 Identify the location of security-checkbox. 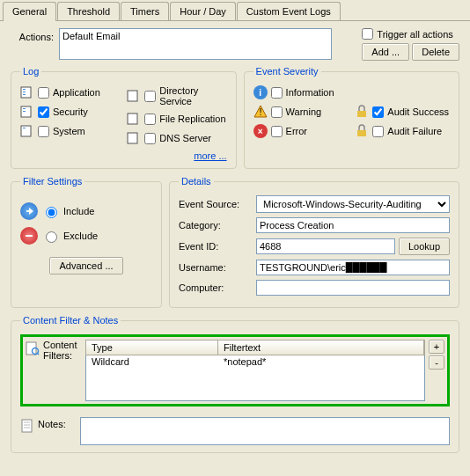
(44, 113).